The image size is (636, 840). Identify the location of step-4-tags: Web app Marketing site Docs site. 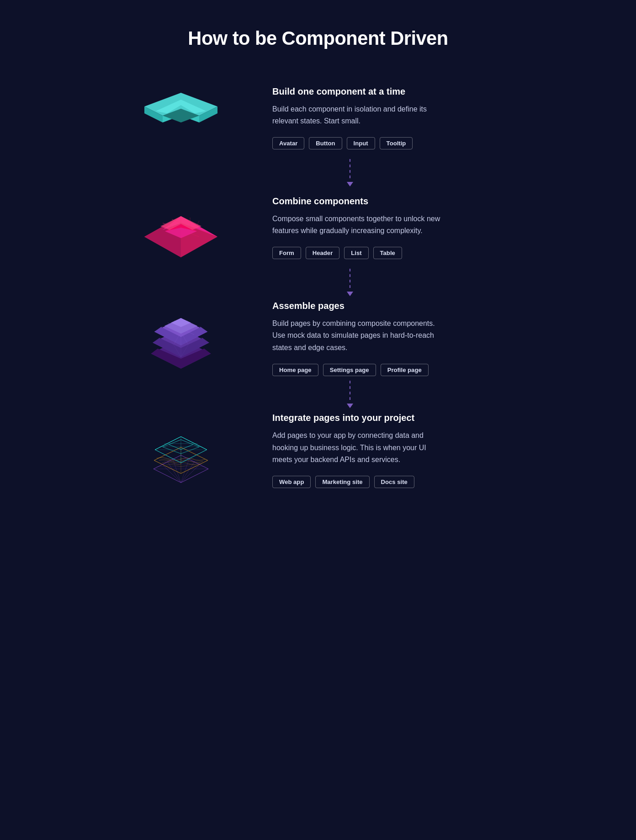
(396, 482).